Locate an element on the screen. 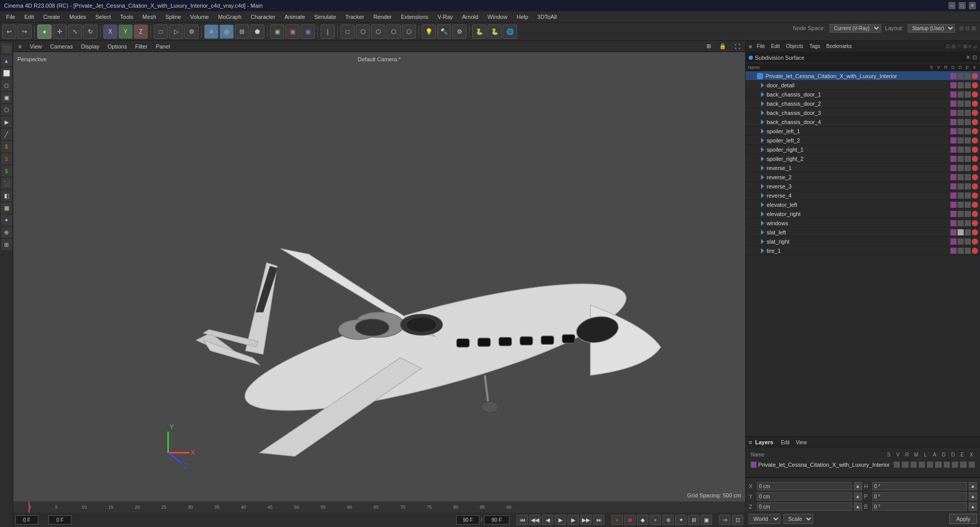 The image size is (980, 527). ctrl-g1 is located at coordinates (961, 85).